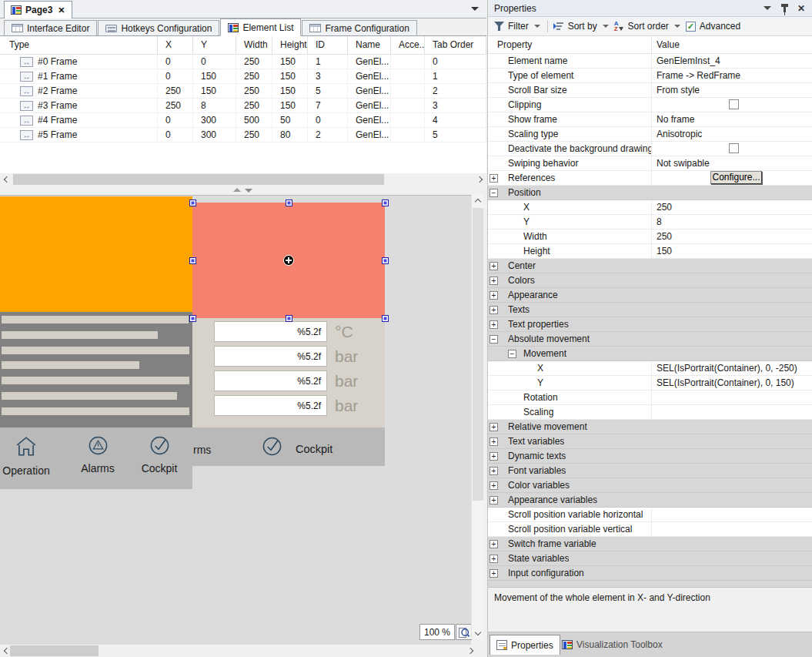 This screenshot has width=812, height=657. Describe the element at coordinates (243, 136) in the screenshot. I see `table-row: ↔#5 Frame0300250802GenEl...5` at that location.